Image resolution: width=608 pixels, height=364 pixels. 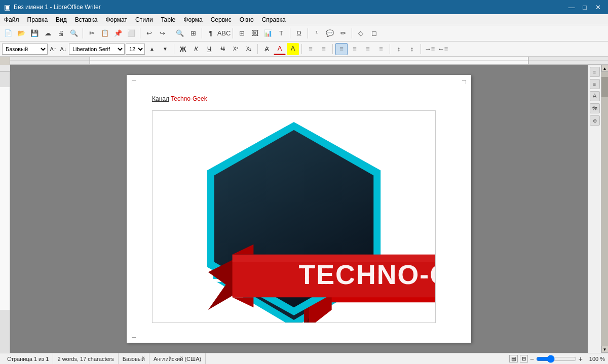 What do you see at coordinates (177, 358) in the screenshot?
I see `language-status: Английский (США)` at bounding box center [177, 358].